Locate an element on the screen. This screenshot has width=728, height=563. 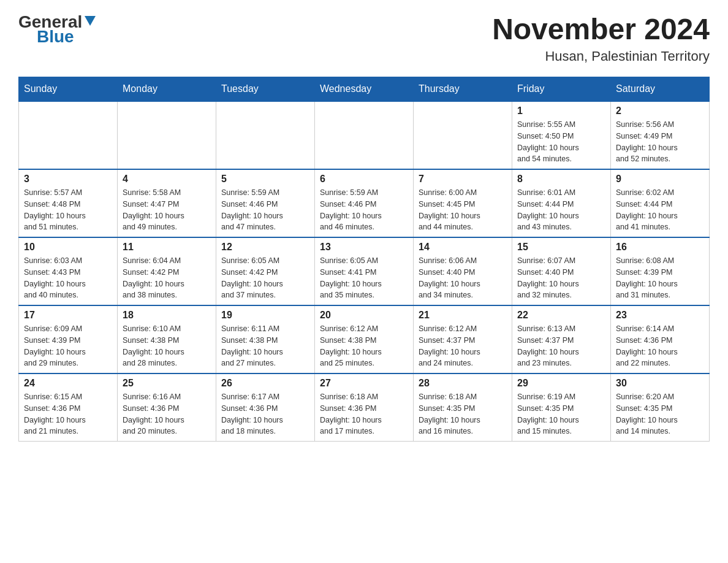
day-number: 13 is located at coordinates (364, 247).